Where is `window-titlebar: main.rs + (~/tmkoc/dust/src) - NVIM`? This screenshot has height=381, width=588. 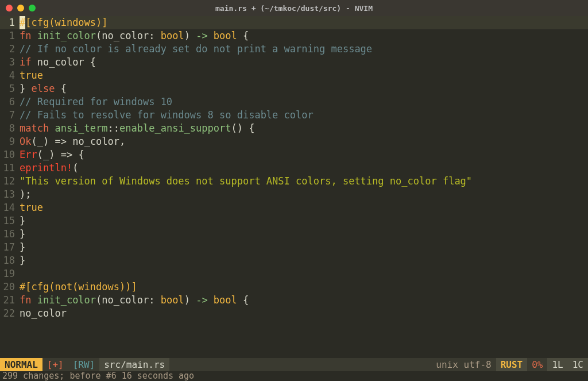
window-titlebar: main.rs + (~/tmkoc/dust/src) - NVIM is located at coordinates (294, 8).